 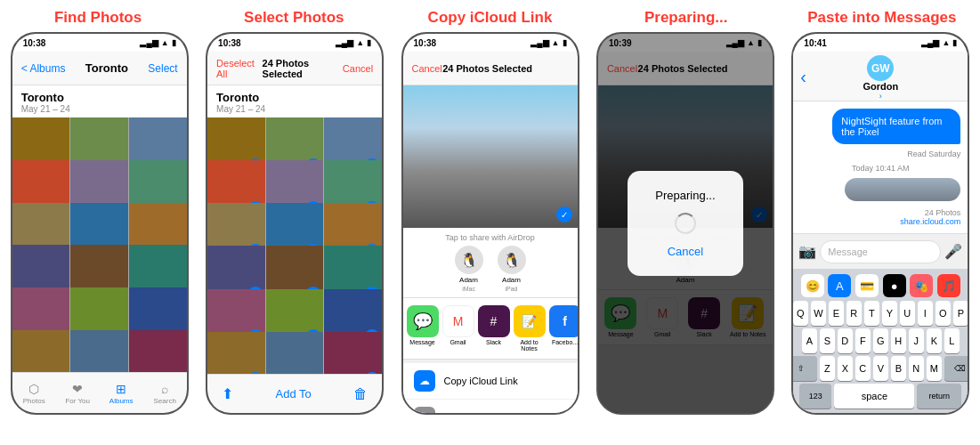 What do you see at coordinates (828, 341) in the screenshot?
I see `key-s: S` at bounding box center [828, 341].